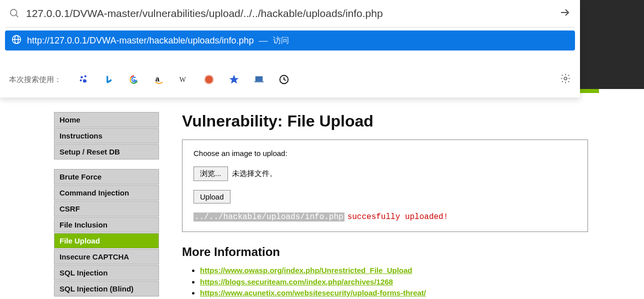 The image size is (644, 299). What do you see at coordinates (296, 282) in the screenshot?
I see `info-link: https://blogs.securiteam.com/index.php/a…` at bounding box center [296, 282].